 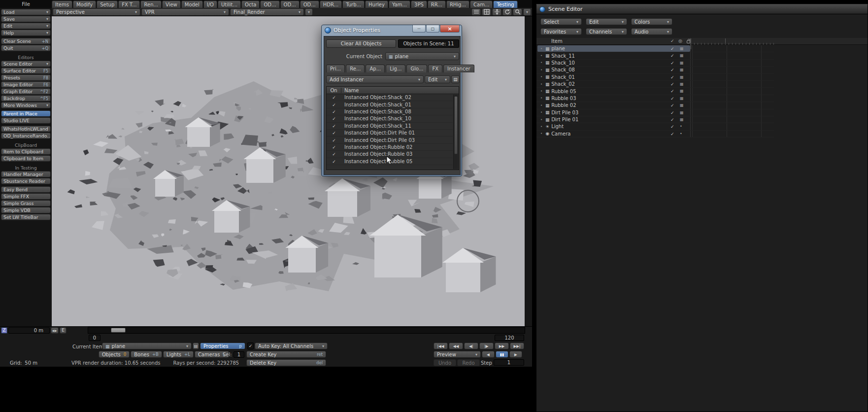 I want to click on frame-slider-handle, so click(x=118, y=330).